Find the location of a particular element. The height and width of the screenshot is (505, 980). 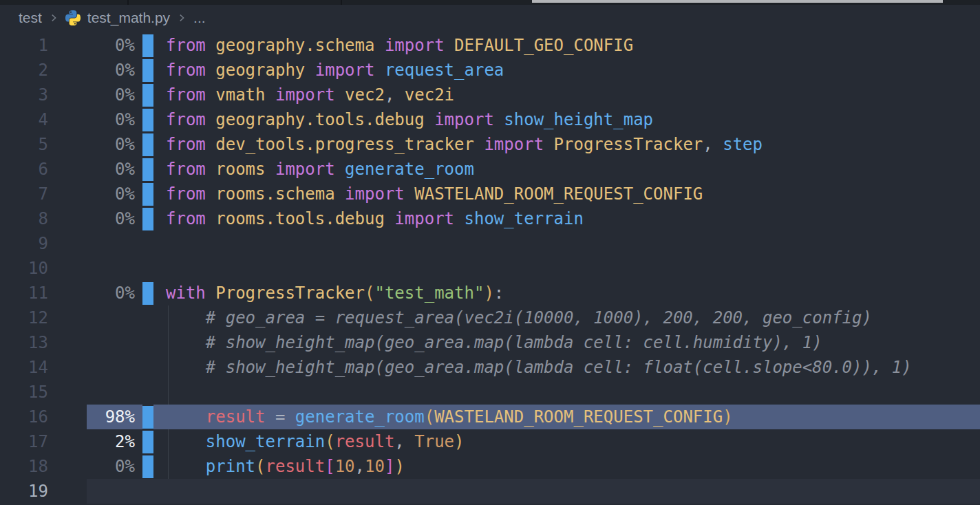

code-line: 14 # show_height_map(geo_area.map(lambda… is located at coordinates (490, 367).